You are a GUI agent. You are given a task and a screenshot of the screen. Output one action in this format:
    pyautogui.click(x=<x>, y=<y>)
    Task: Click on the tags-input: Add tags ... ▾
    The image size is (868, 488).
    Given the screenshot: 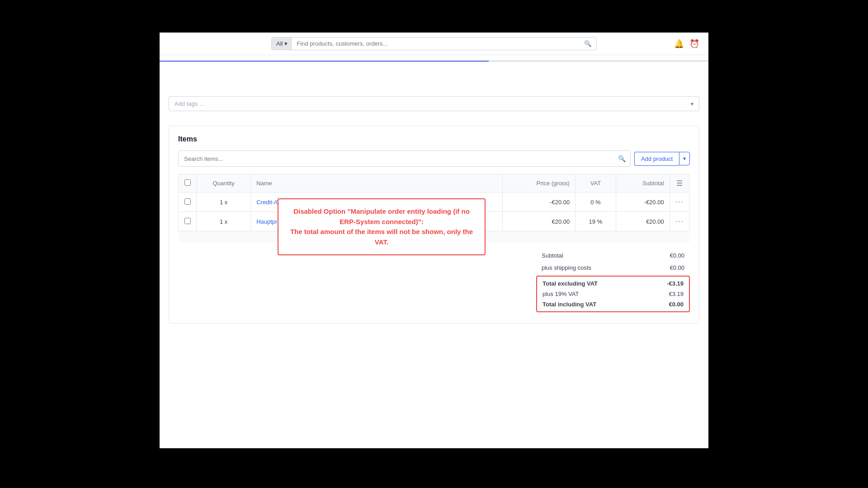 What is the action you would take?
    pyautogui.click(x=434, y=104)
    